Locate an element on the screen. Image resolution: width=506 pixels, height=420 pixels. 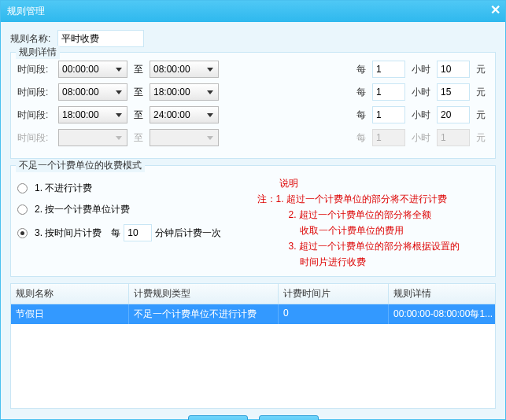
th-detail: 规则详情 is located at coordinates (442, 294).